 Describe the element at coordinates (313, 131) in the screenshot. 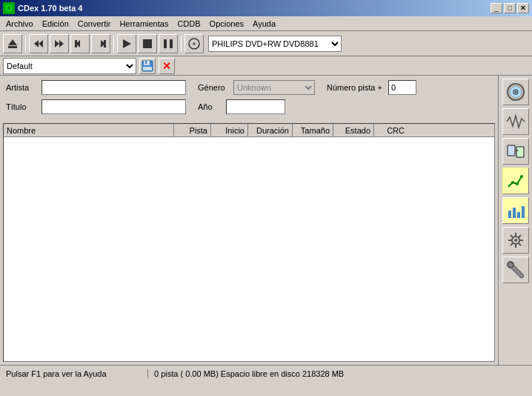

I see `col-tamano: Tamaño` at that location.